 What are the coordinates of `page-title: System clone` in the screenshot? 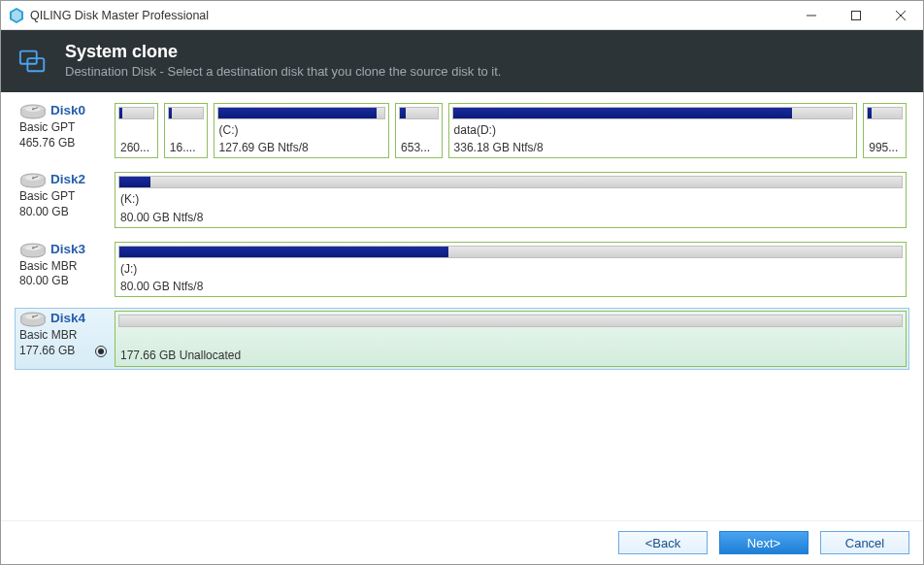 It's located at (283, 52).